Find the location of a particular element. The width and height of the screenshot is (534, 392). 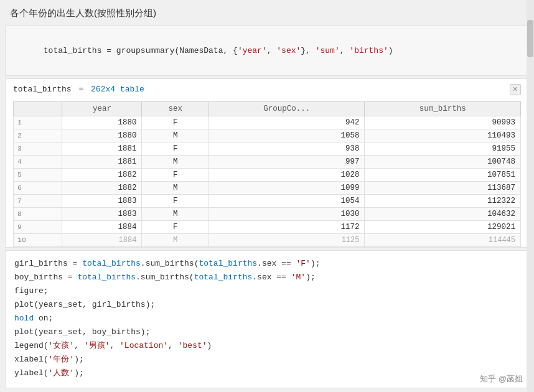

cell-groupco: 1125 is located at coordinates (286, 240).